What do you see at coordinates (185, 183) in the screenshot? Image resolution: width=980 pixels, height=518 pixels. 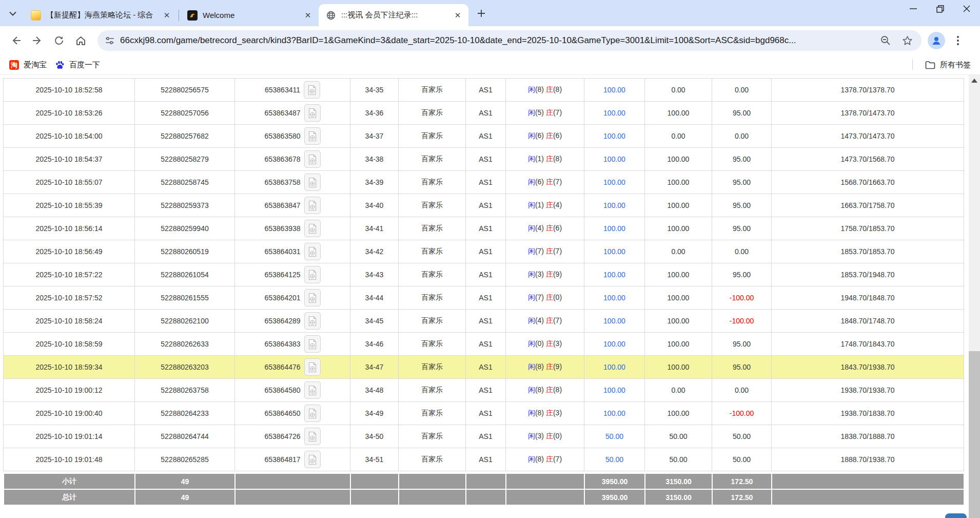 I see `cell-bet-id: 522880258745` at bounding box center [185, 183].